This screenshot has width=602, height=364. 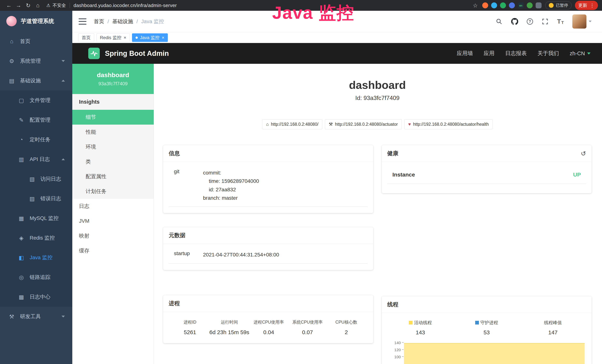 I want to click on search-icon, so click(x=499, y=21).